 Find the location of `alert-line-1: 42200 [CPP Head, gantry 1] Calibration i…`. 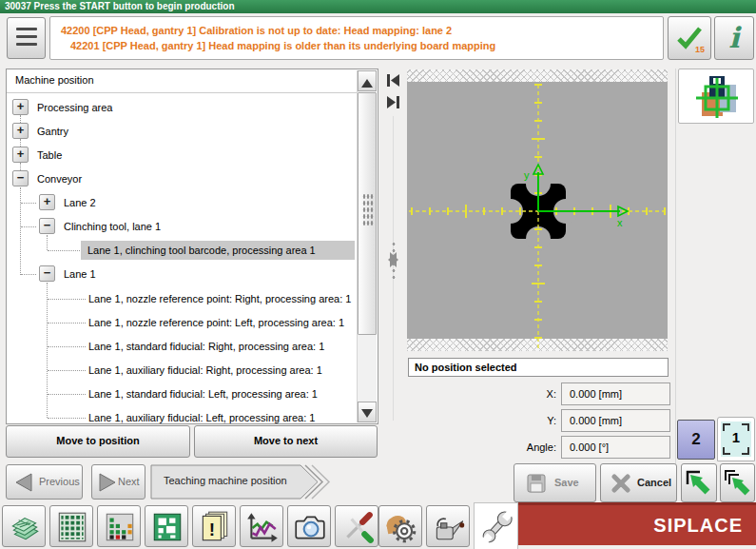

alert-line-1: 42200 [CPP Head, gantry 1] Calibration i… is located at coordinates (361, 30).